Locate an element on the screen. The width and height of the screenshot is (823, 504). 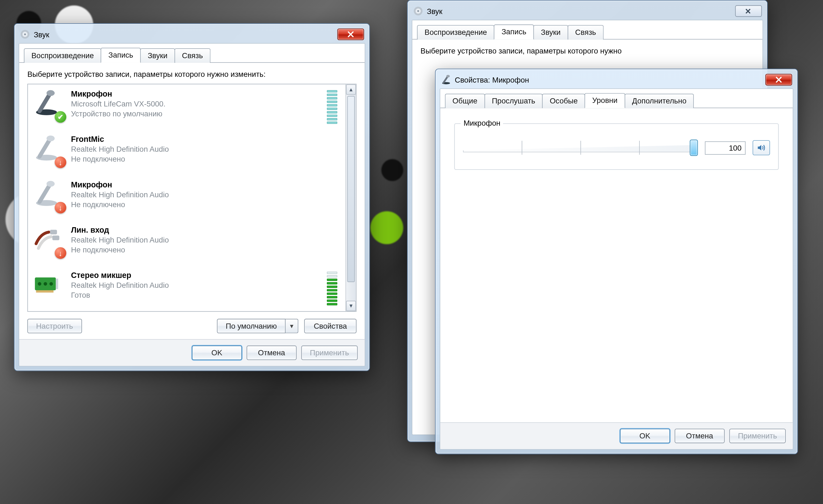
set-default-button: По умолчанию is located at coordinates (251, 326).